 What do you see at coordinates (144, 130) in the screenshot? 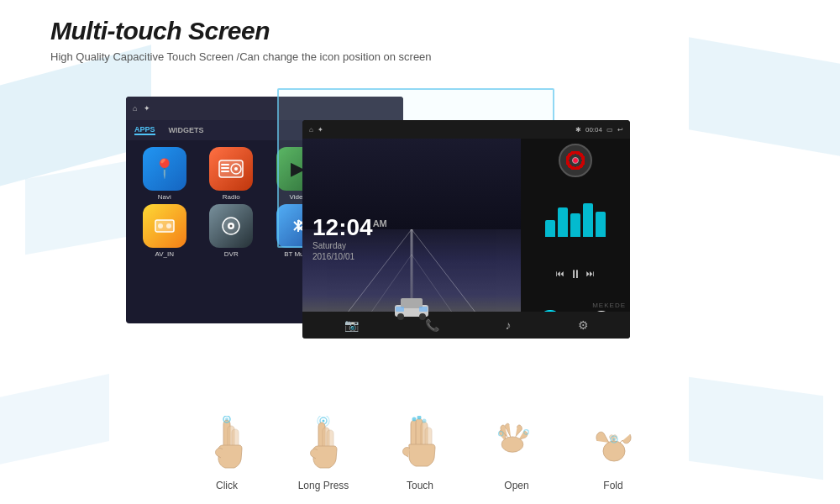
I see `tab-apps: APPS` at bounding box center [144, 130].